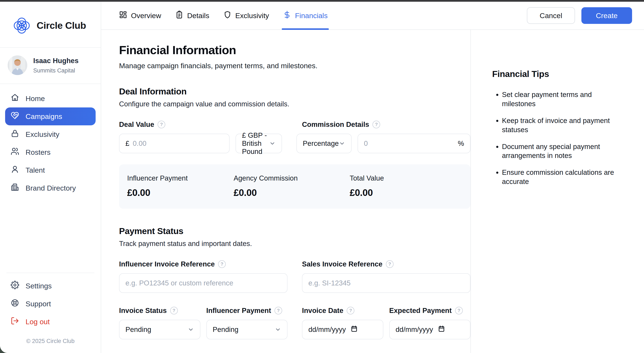  What do you see at coordinates (461, 144) in the screenshot?
I see `percent-suffix: %` at bounding box center [461, 144].